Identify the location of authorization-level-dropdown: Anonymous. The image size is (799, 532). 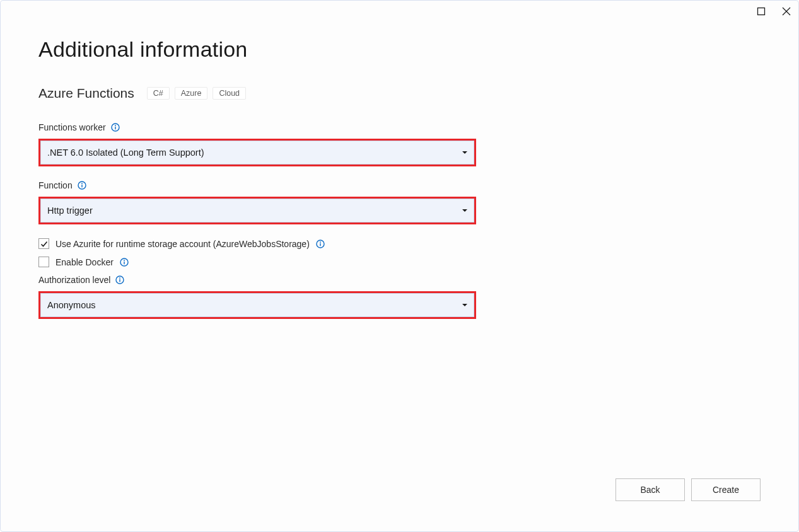
(257, 305).